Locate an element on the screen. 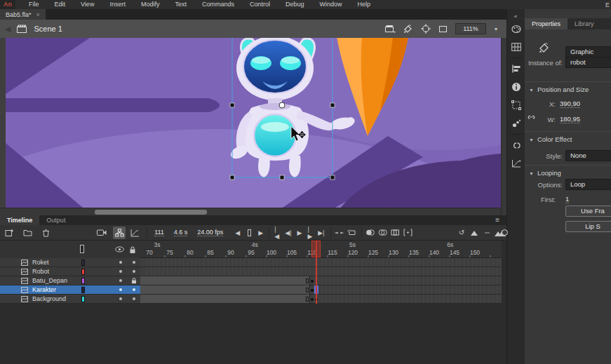  show-layer-depth-icon is located at coordinates (135, 233).